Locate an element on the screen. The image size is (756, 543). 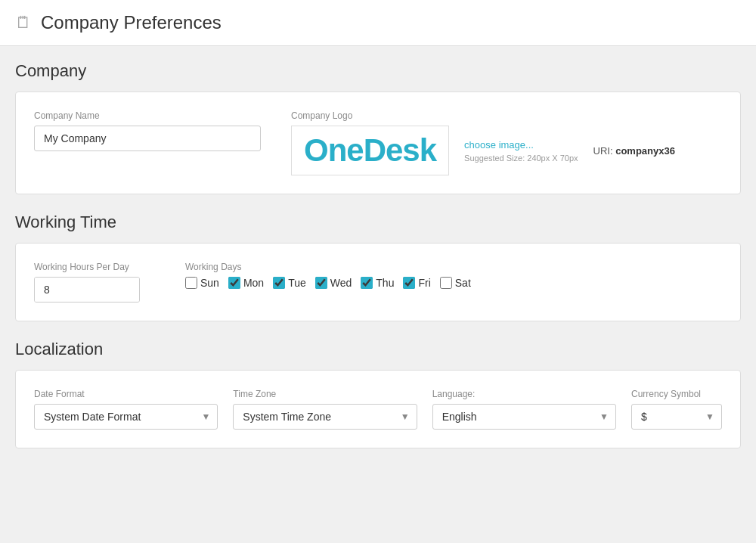
suggested-size-text: Suggested Size: 240px X 70px is located at coordinates (521, 158).